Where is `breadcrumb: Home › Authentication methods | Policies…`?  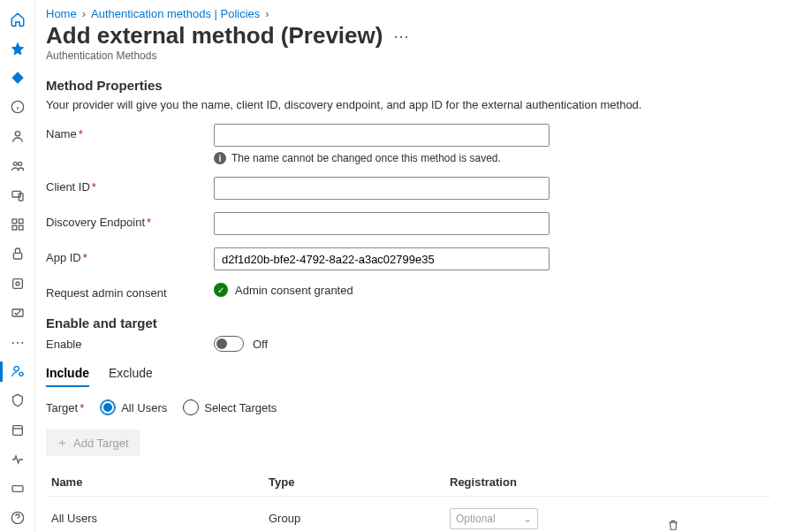 breadcrumb: Home › Authentication methods | Policies… is located at coordinates (412, 14).